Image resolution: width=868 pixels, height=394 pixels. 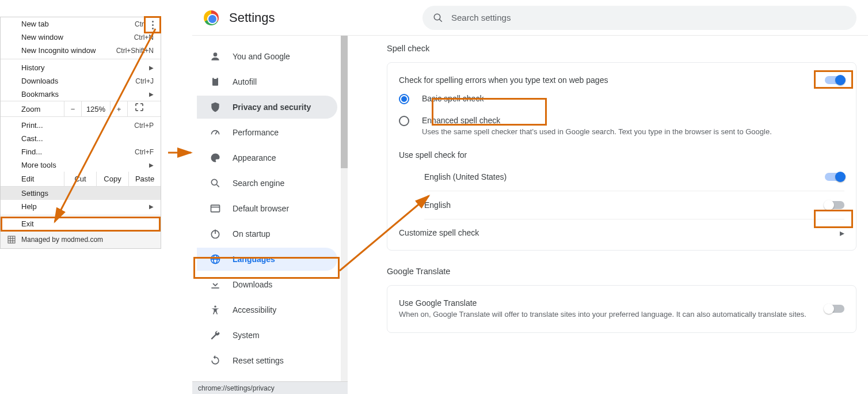 I want to click on sidebar-item-performance: Performance, so click(x=267, y=132).